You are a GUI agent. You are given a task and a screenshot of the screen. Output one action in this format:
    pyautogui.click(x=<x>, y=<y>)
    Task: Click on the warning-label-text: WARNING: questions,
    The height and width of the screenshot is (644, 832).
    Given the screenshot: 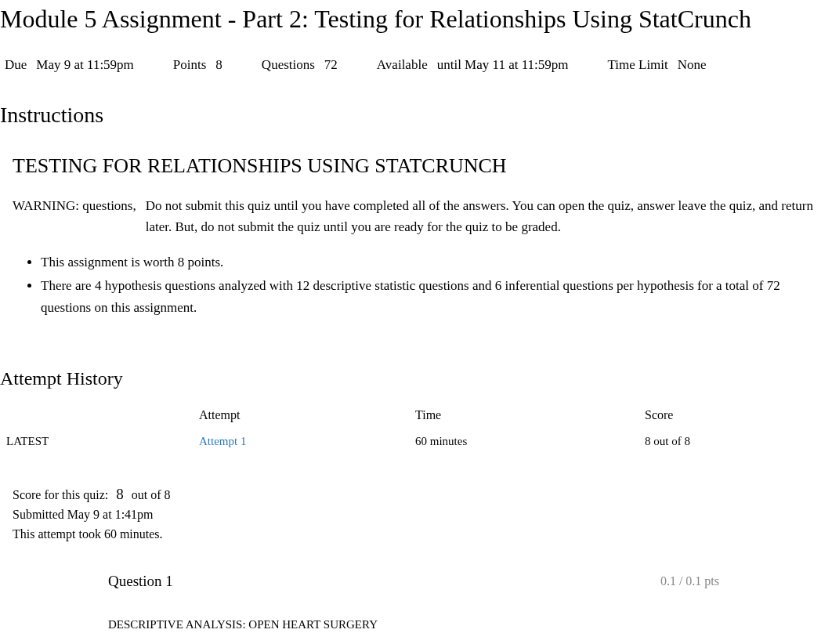 What is the action you would take?
    pyautogui.click(x=74, y=206)
    